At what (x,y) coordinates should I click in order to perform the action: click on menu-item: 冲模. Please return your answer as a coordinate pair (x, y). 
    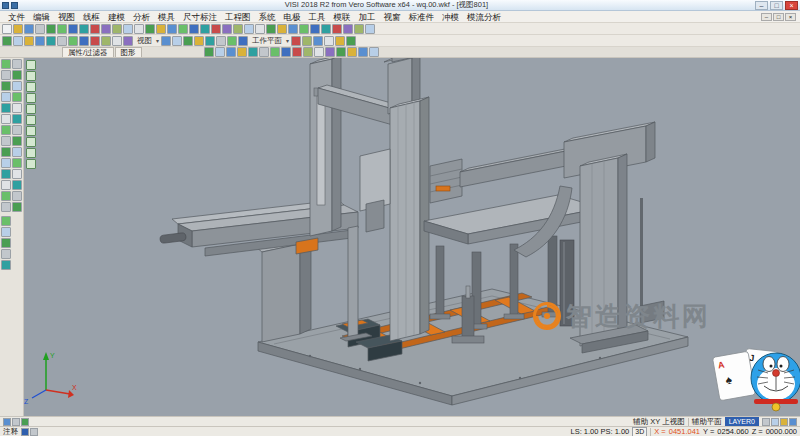
    Looking at the image, I should click on (450, 17).